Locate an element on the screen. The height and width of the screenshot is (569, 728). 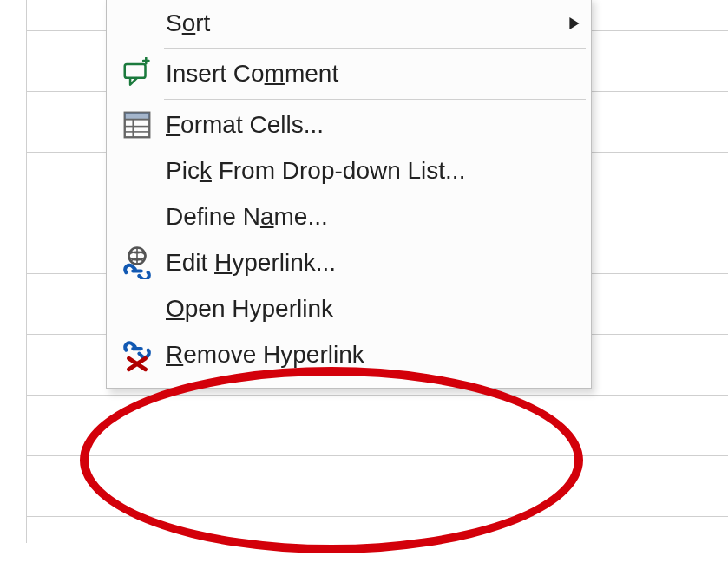
menu-label-sort: Sort is located at coordinates (358, 23).